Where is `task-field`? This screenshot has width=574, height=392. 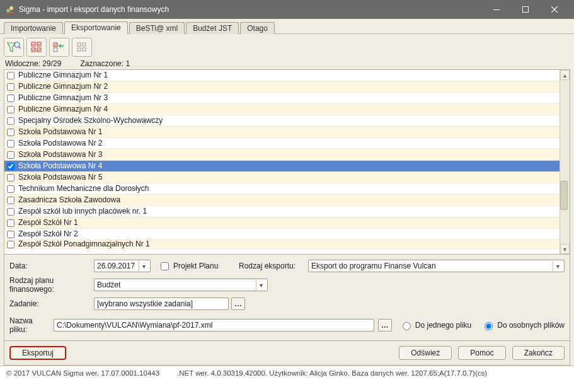
task-field is located at coordinates (161, 304).